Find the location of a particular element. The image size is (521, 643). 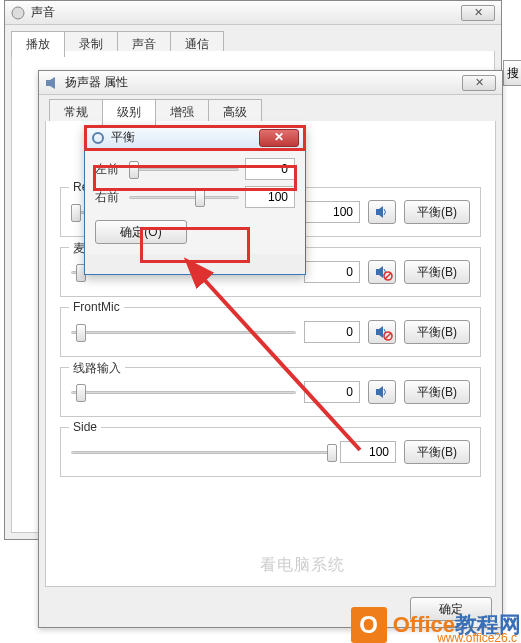

tab-levels: 级别 is located at coordinates (129, 112).